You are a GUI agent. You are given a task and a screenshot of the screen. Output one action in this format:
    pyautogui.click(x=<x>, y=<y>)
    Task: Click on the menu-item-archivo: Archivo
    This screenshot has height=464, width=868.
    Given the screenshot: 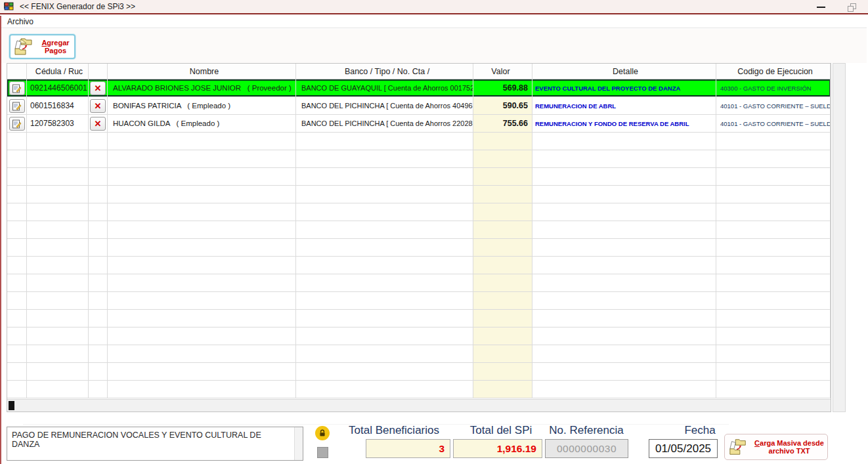 What is the action you would take?
    pyautogui.click(x=20, y=22)
    